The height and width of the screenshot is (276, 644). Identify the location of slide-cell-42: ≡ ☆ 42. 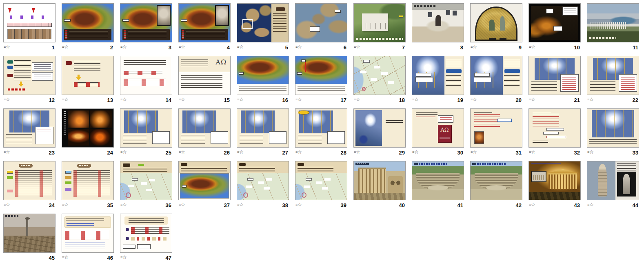
(496, 185).